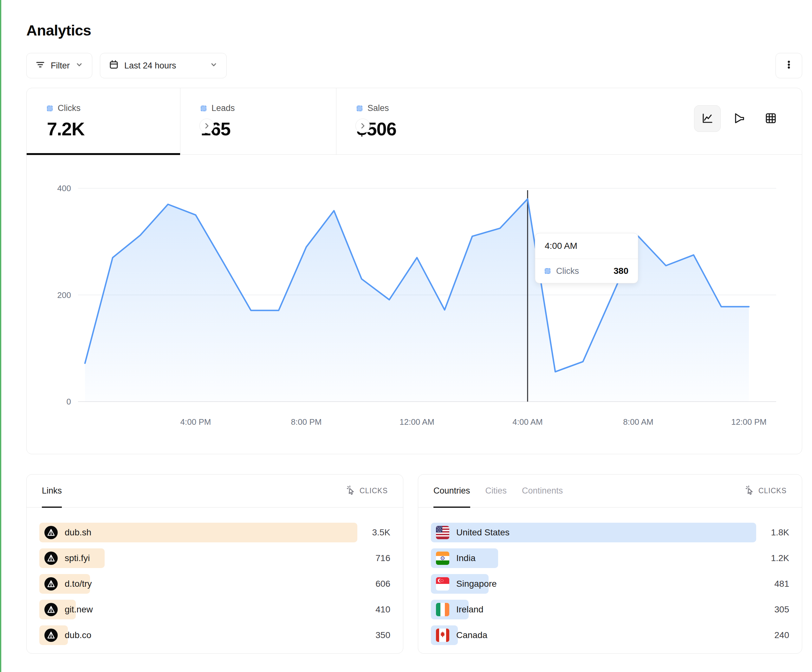  I want to click on y-axis-tick: 200, so click(64, 295).